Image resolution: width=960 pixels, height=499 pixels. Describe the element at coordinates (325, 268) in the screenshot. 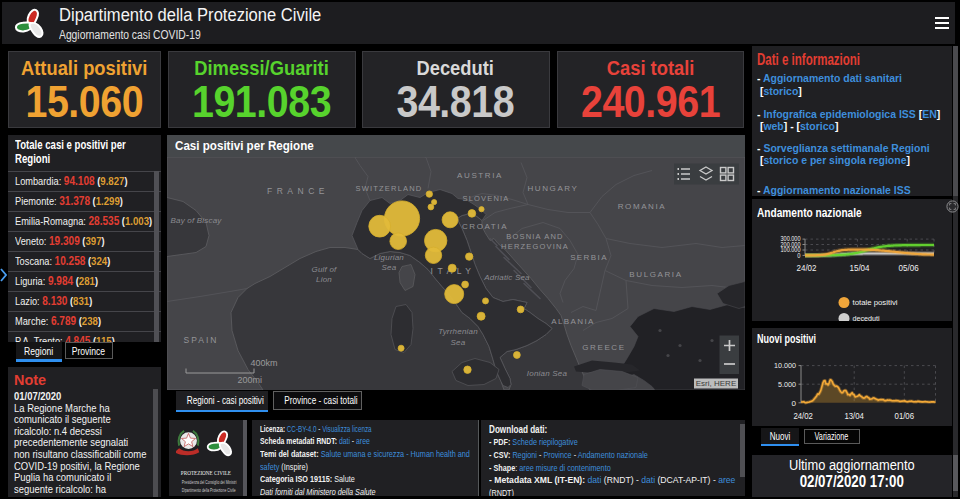

I see `svg-text: Gulf of` at that location.